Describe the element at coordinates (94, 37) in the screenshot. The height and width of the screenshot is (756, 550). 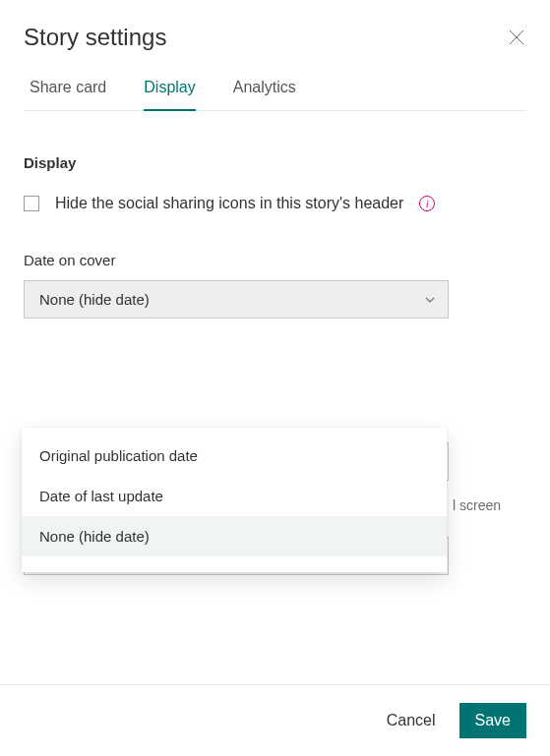
I see `dialog-title: Story settings` at that location.